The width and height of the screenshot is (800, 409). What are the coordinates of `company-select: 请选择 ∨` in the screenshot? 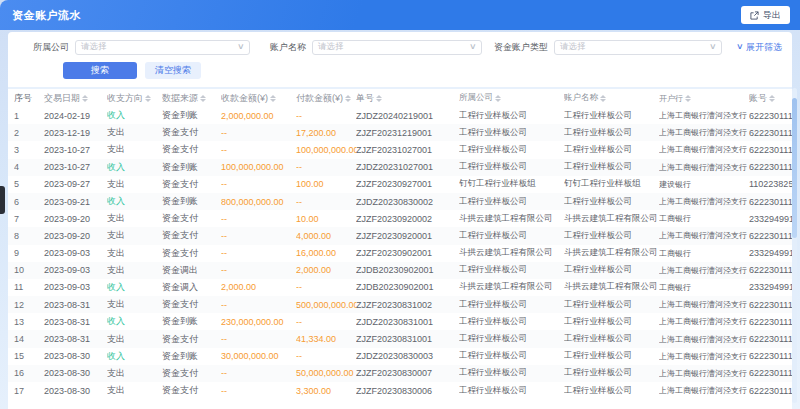 It's located at (162, 48).